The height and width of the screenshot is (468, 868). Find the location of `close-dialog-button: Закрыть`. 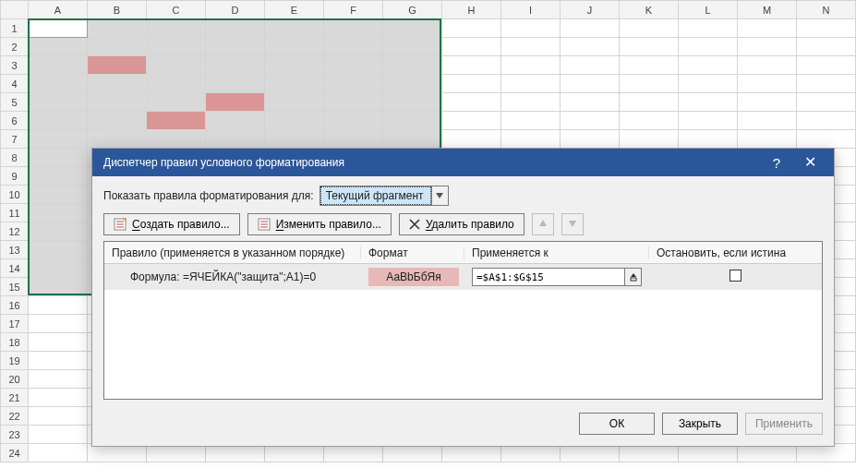

close-dialog-button: Закрыть is located at coordinates (700, 424).